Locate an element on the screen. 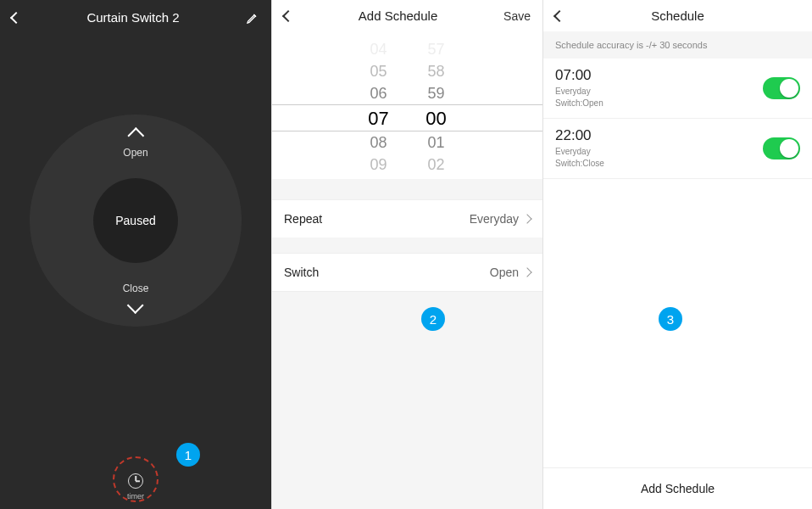 The width and height of the screenshot is (812, 509). picker-row: 0558 is located at coordinates (407, 71).